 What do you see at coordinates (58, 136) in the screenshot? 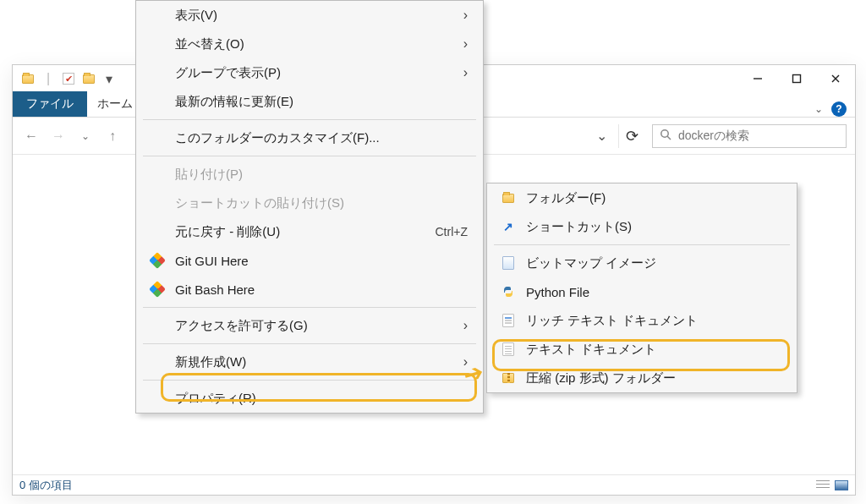
I see `nav-forward-button: →` at bounding box center [58, 136].